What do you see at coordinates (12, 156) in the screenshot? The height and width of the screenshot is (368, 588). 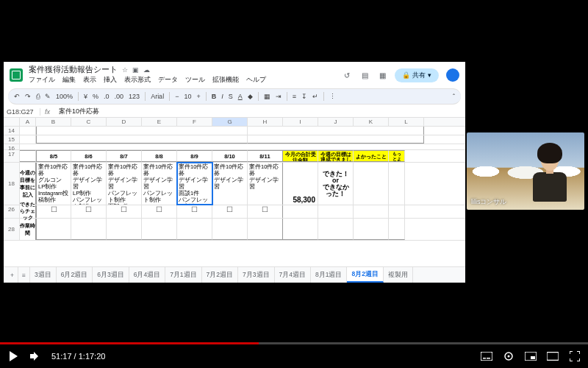 I see `row-17: 17` at bounding box center [12, 156].